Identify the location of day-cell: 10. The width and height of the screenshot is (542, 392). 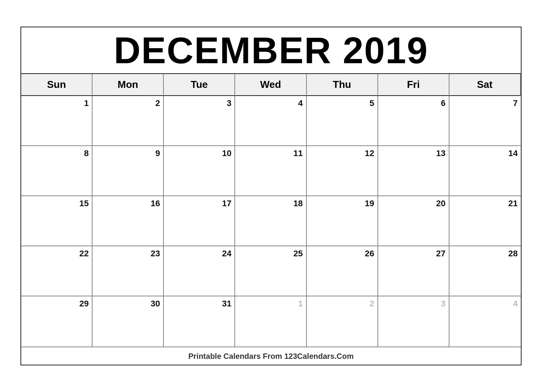
(200, 171).